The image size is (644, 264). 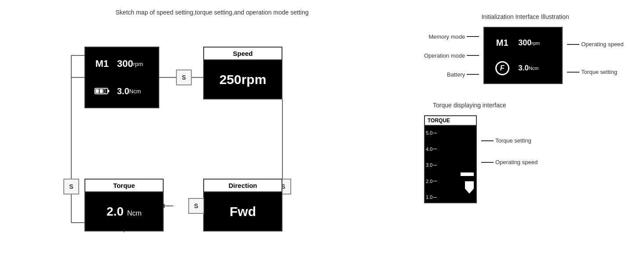 What do you see at coordinates (525, 159) in the screenshot?
I see `torque-display-diagram: TORQUE 5.0 4.0 3.0` at bounding box center [525, 159].